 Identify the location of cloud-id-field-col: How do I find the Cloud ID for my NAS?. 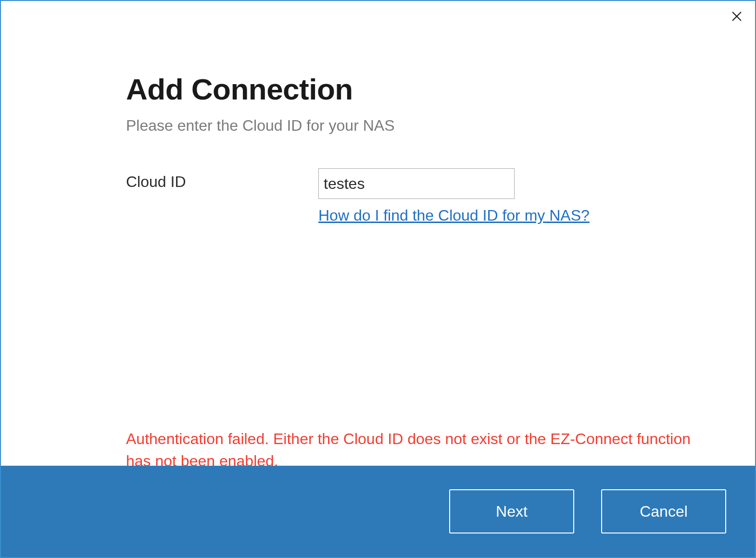
(454, 196).